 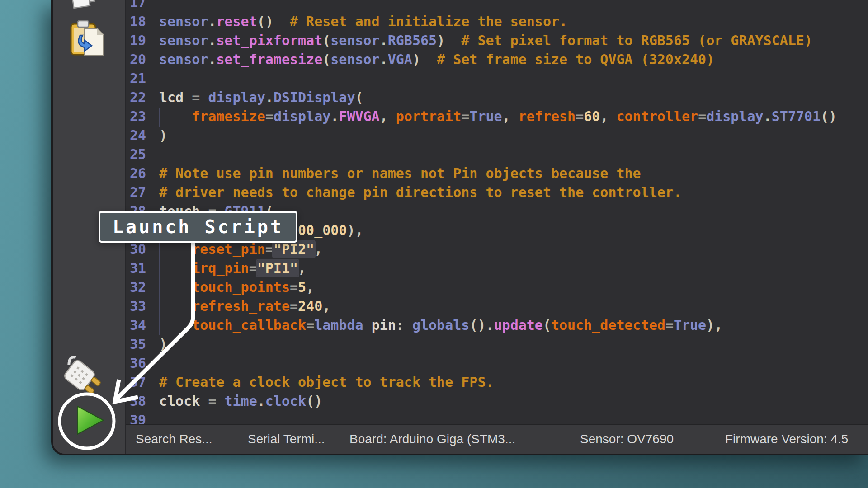 I want to click on line-number: 19, so click(x=138, y=41).